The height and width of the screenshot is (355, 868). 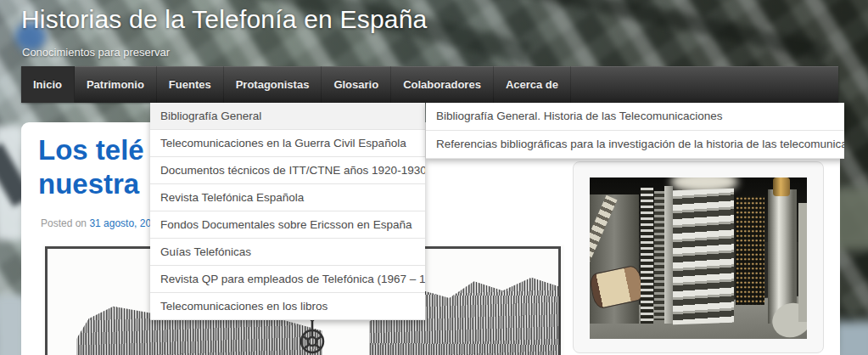 What do you see at coordinates (288, 279) in the screenshot?
I see `dropdown-item-revista-qp: Revista QP para empleados de Telefónica …` at bounding box center [288, 279].